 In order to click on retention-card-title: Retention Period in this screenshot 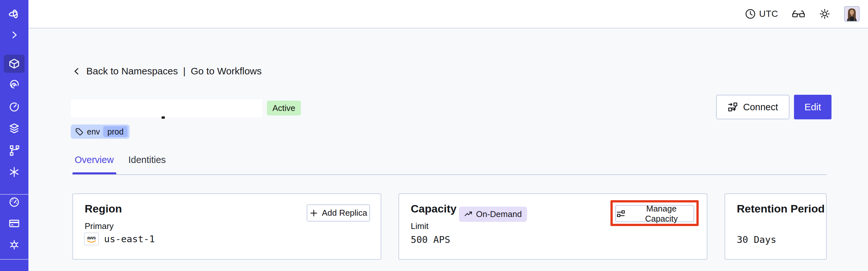, I will do `click(781, 209)`.